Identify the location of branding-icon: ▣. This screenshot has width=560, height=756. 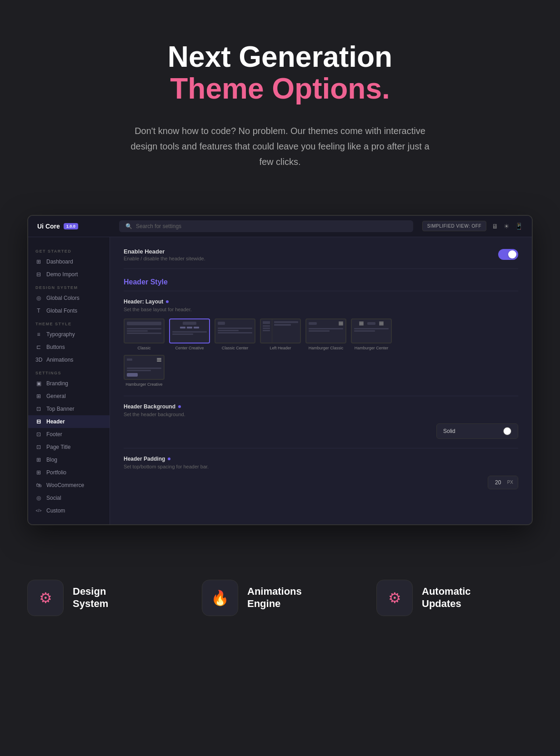
(39, 383).